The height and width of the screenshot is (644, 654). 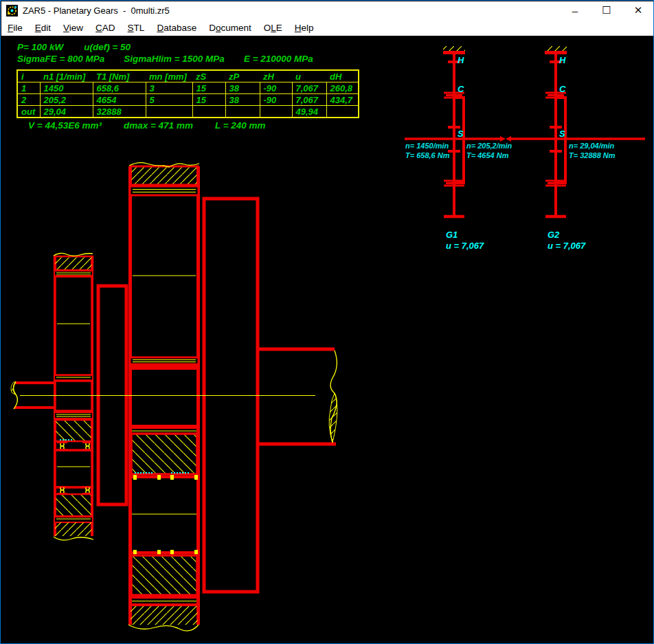 I want to click on menu-help: Help, so click(x=304, y=27).